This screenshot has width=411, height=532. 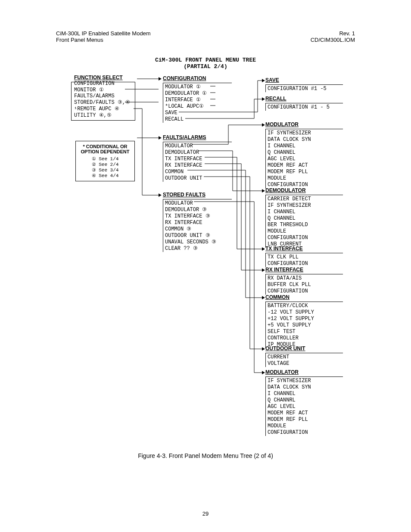 What do you see at coordinates (198, 87) in the screenshot?
I see `list-item: MODULATOR ①` at bounding box center [198, 87].